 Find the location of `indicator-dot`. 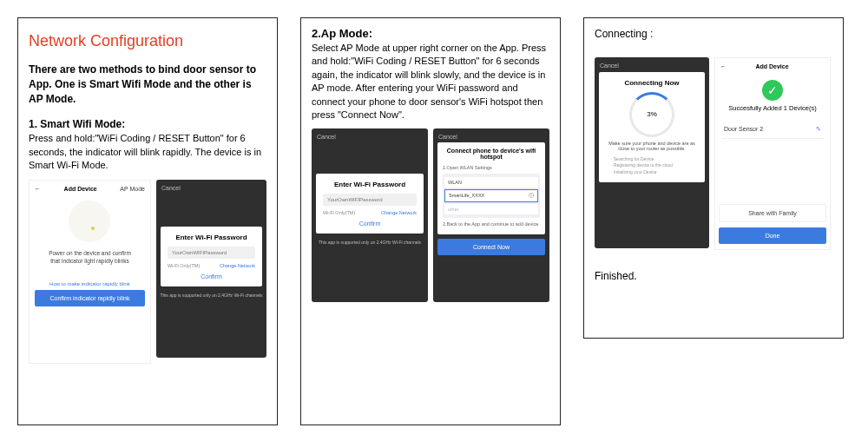

indicator-dot is located at coordinates (93, 228).